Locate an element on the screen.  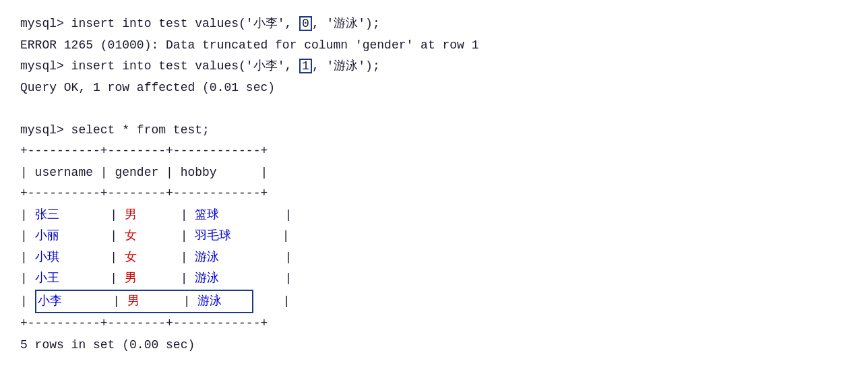
row2-col3: 羽毛球 is located at coordinates (213, 236).